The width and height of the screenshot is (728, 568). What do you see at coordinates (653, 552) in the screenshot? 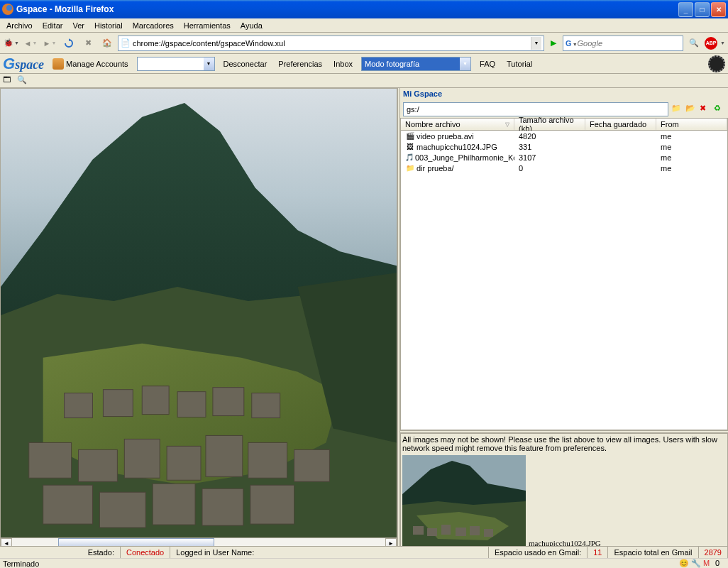
I see `total-label: Espacio total en Gmail` at bounding box center [653, 552].